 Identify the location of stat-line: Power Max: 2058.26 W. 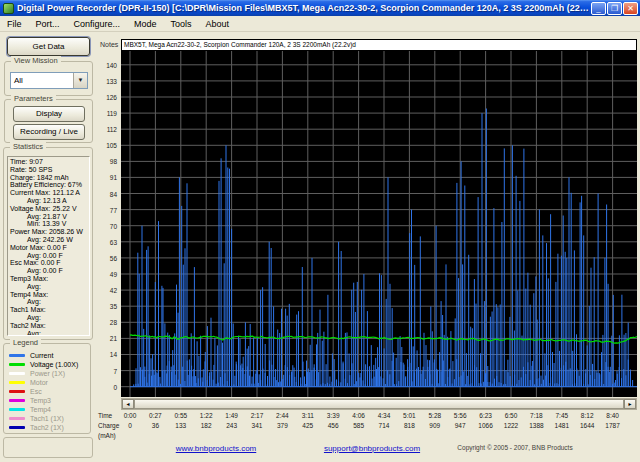
(50, 232).